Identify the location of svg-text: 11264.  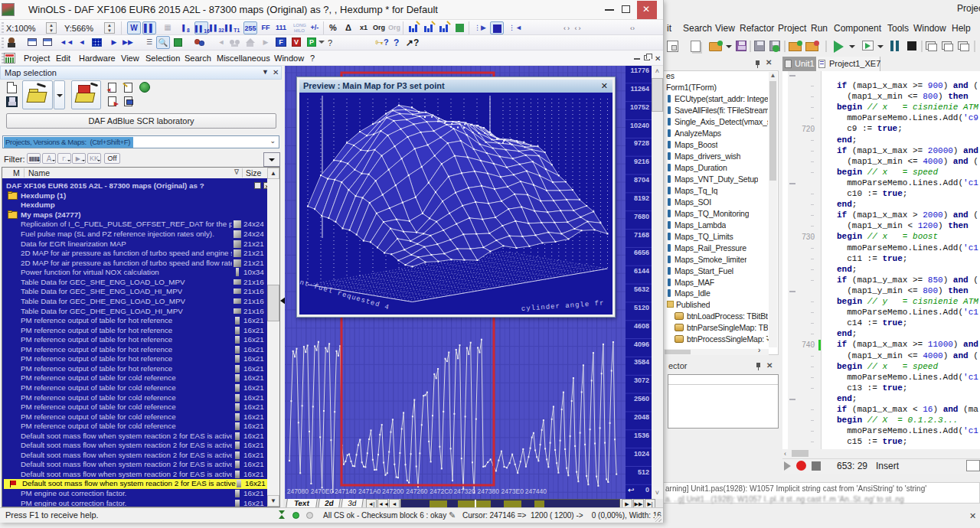
(640, 89).